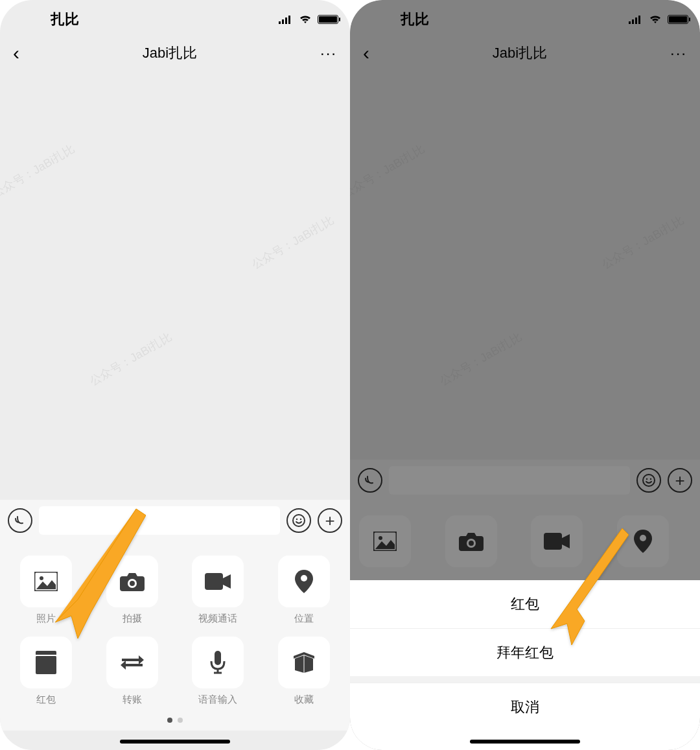  I want to click on redpacket-icon, so click(46, 662).